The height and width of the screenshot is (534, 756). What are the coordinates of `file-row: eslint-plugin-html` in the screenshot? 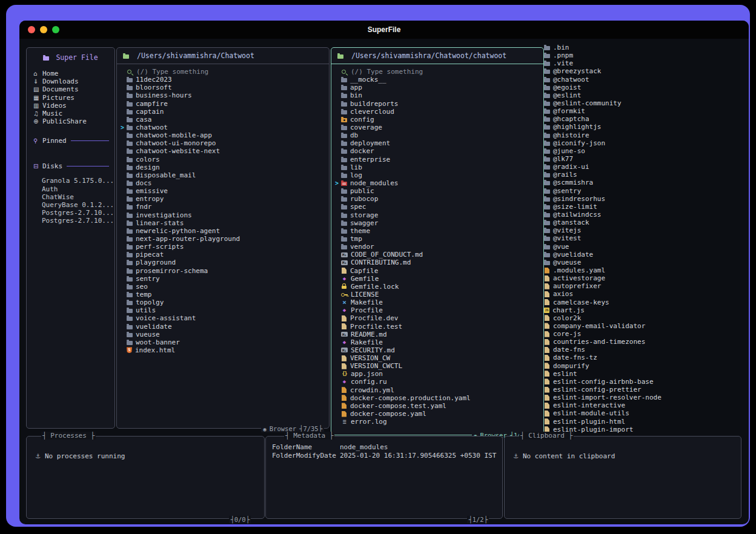 It's located at (646, 421).